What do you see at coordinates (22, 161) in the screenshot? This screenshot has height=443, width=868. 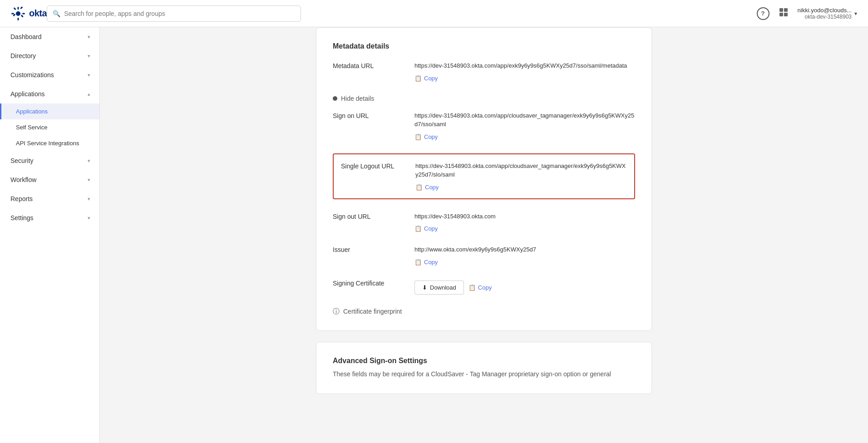 I see `sidebar-security-label: Security` at bounding box center [22, 161].